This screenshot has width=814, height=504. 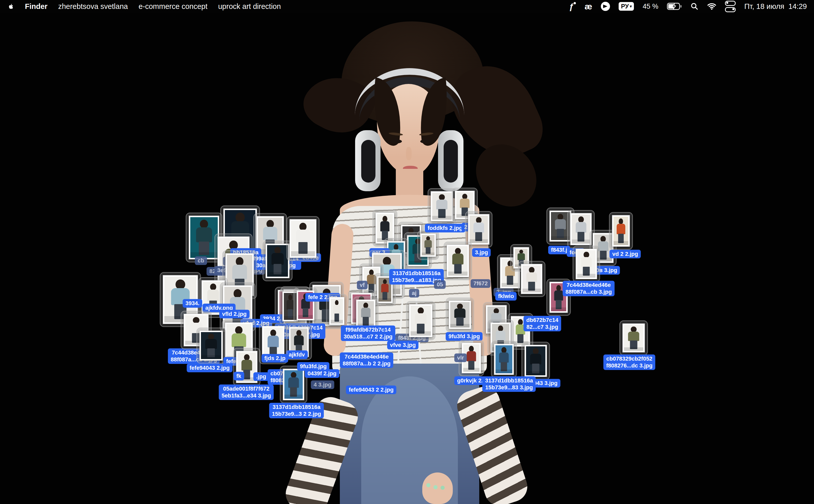 What do you see at coordinates (776, 7) in the screenshot?
I see `menu-bar-clock: Пт, 18 июля 14:29` at bounding box center [776, 7].